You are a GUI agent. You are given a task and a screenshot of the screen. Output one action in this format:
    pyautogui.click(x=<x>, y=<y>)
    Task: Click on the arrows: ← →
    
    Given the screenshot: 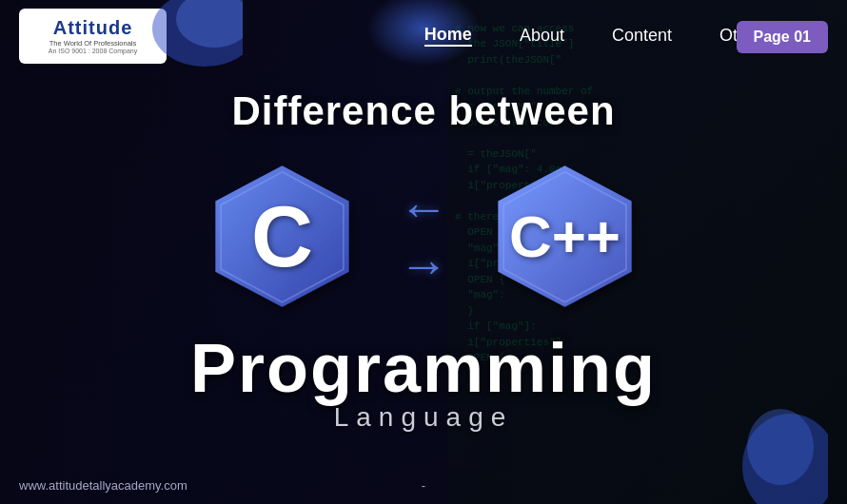 What is the action you would take?
    pyautogui.click(x=424, y=237)
    